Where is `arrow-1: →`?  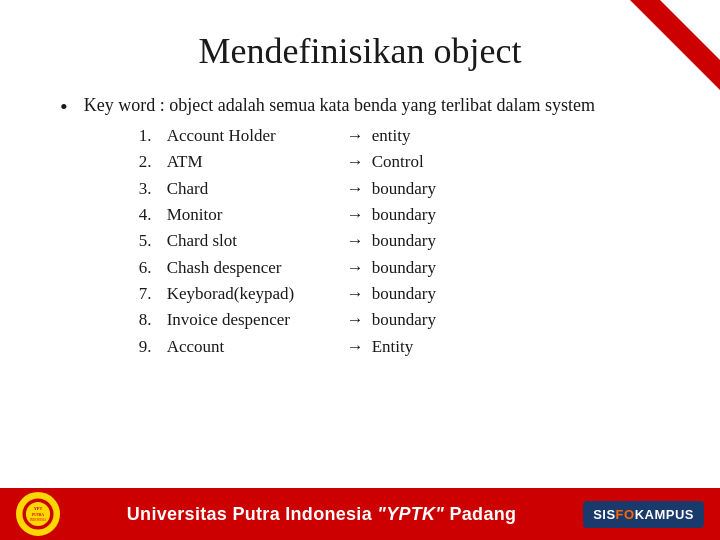 arrow-1: → is located at coordinates (356, 136).